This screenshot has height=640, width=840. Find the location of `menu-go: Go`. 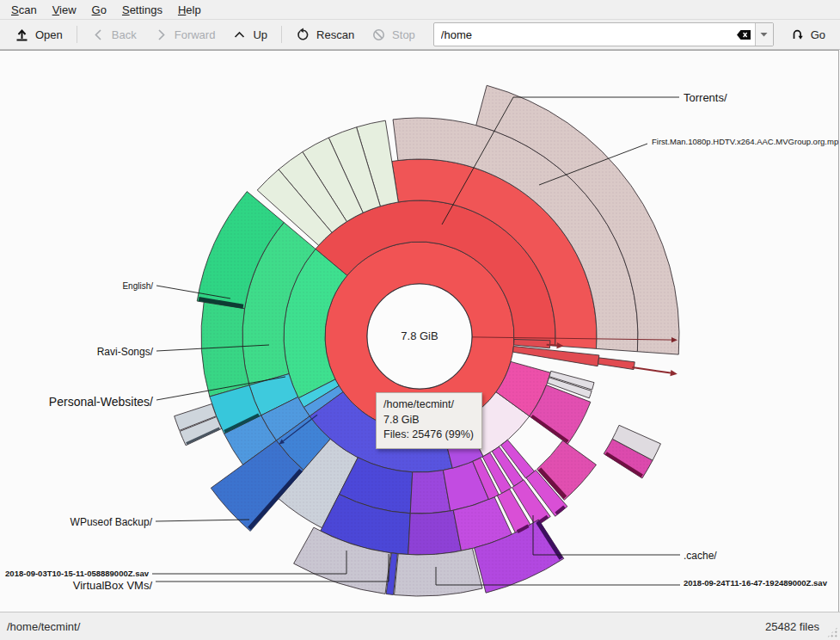

menu-go: Go is located at coordinates (100, 10).